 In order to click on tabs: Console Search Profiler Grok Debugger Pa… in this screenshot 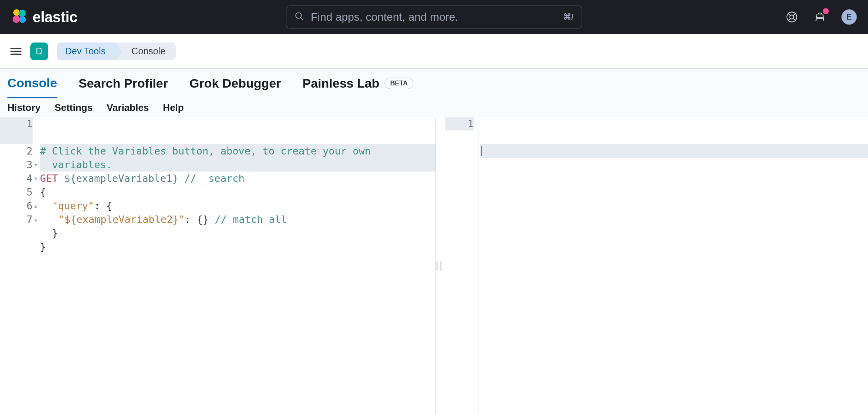, I will do `click(434, 84)`.